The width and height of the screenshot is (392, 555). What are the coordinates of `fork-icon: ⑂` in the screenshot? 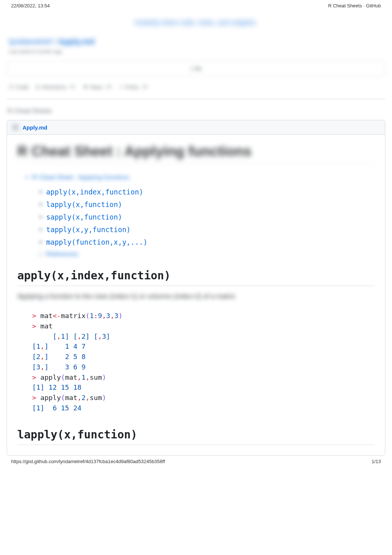 It's located at (121, 87).